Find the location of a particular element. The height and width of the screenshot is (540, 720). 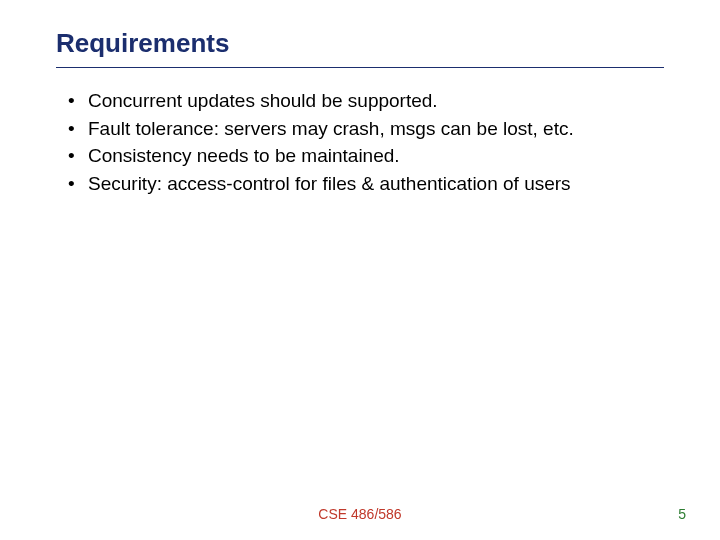

title-underline is located at coordinates (360, 68).